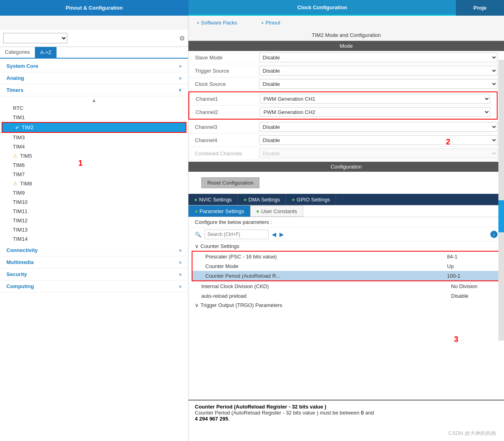  What do you see at coordinates (94, 262) in the screenshot?
I see `sidebar-item-multimedia: Multimedia >` at bounding box center [94, 262].